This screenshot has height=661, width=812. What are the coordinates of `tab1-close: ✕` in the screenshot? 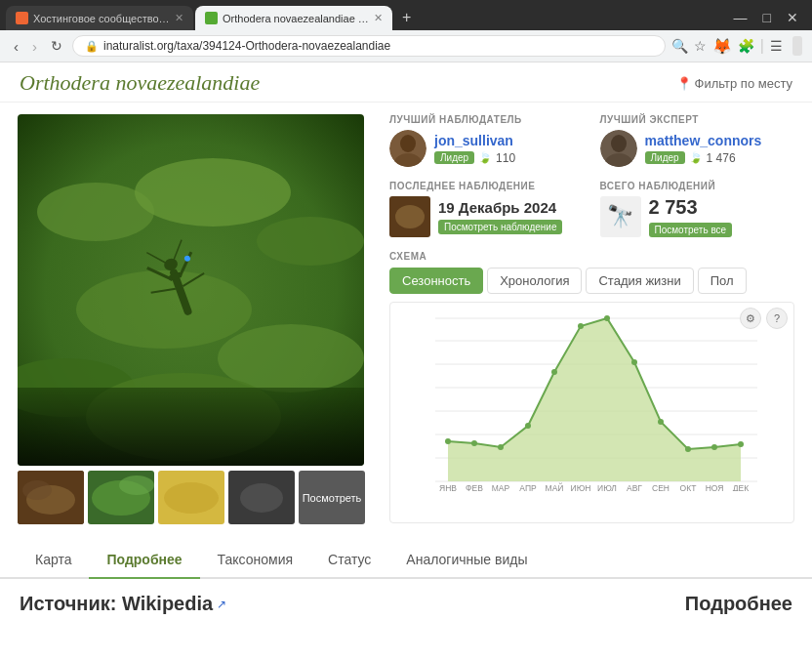 It's located at (180, 18).